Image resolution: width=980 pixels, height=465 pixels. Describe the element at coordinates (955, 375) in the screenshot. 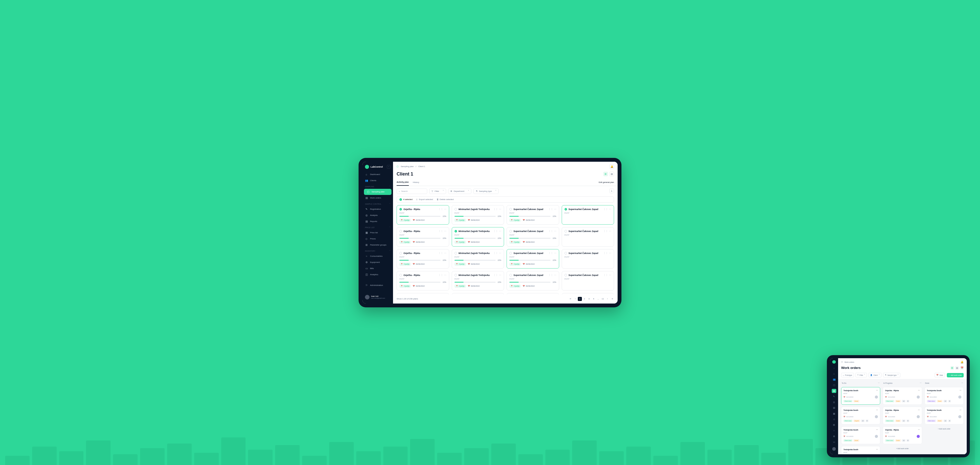

I see `add-work-order-button: +Add work order` at that location.